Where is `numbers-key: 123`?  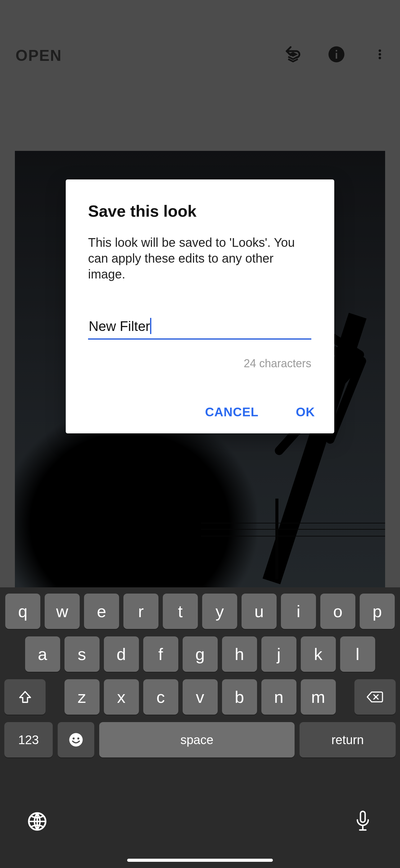
numbers-key: 123 is located at coordinates (29, 740).